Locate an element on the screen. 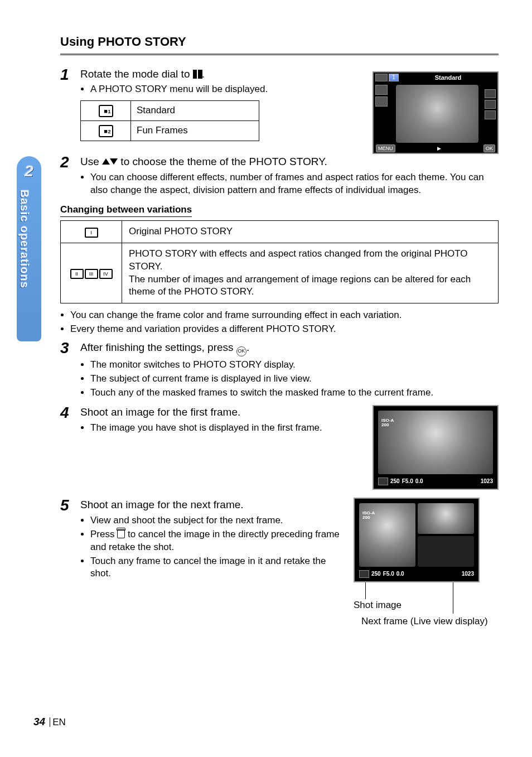 Image resolution: width=532 pixels, height=757 pixels. callout-next-frame: Next frame (Live view display) is located at coordinates (430, 621).